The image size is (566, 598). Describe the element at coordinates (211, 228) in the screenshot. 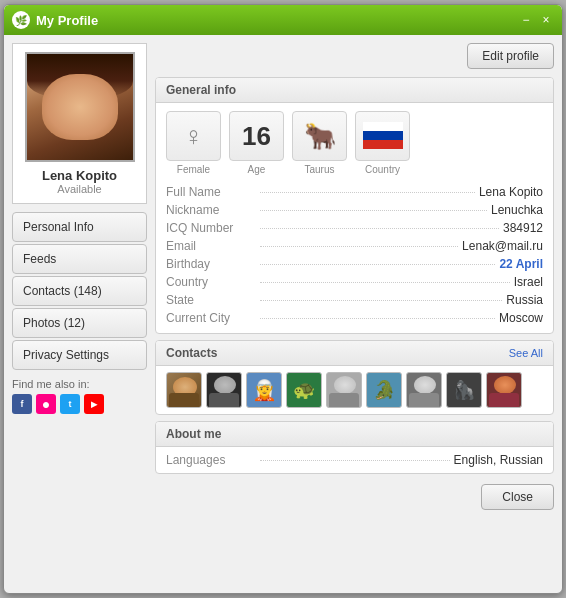

I see `icq-key: ICQ Number` at that location.